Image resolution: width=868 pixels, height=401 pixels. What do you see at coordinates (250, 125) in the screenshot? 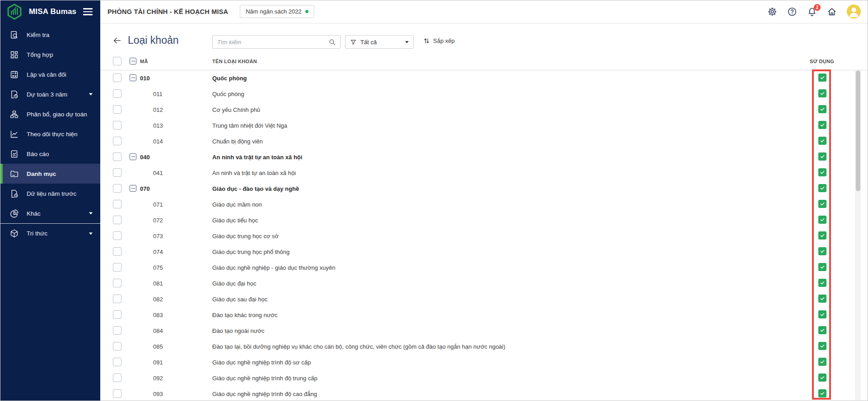
I see `row-name: Trung tâm nhiệt đới Việt Nga` at bounding box center [250, 125].